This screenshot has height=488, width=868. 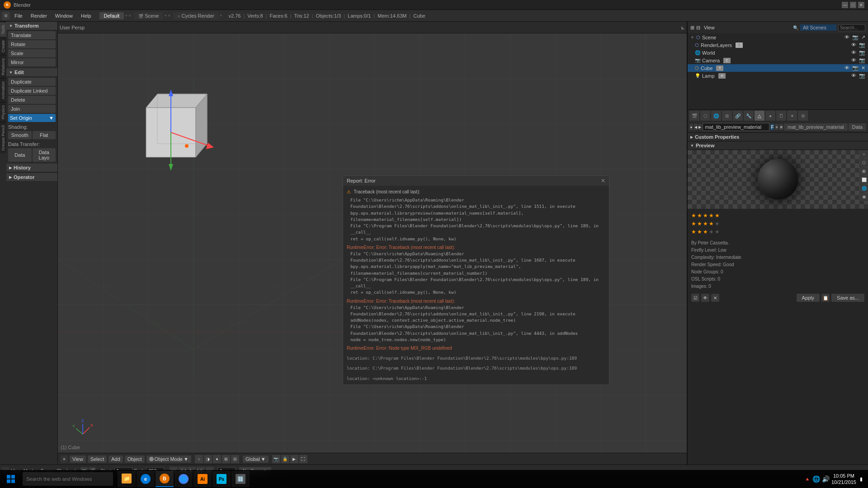 What do you see at coordinates (781, 116) in the screenshot?
I see `prop-tab-texture: 🗒` at bounding box center [781, 116].